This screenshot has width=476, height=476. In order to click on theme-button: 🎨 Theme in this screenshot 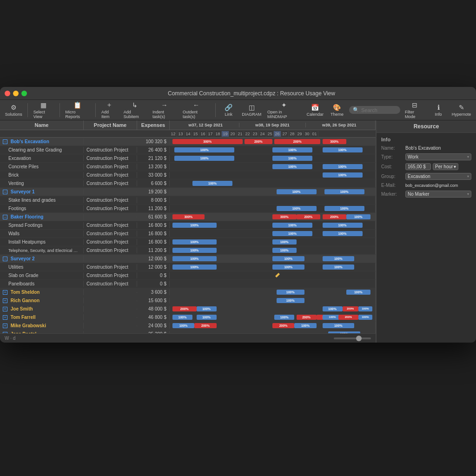, I will do `click(337, 110)`.